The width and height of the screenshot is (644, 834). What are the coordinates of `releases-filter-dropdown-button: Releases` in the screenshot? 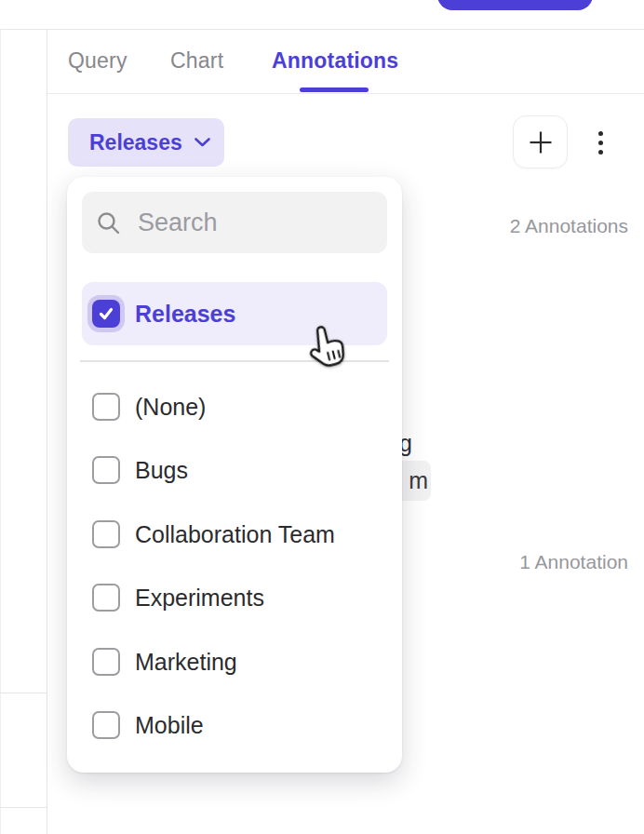 It's located at (146, 142).